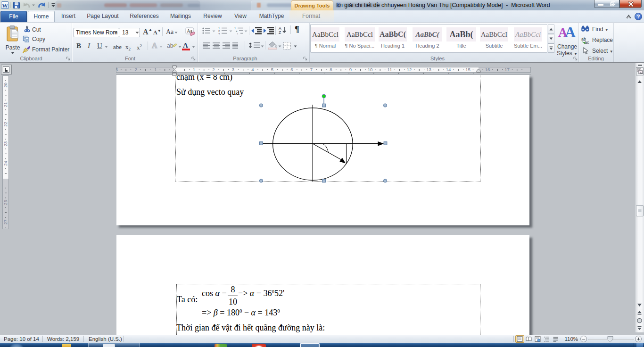 This screenshot has width=644, height=347. Describe the element at coordinates (311, 70) in the screenshot. I see `svg-text: 7` at that location.